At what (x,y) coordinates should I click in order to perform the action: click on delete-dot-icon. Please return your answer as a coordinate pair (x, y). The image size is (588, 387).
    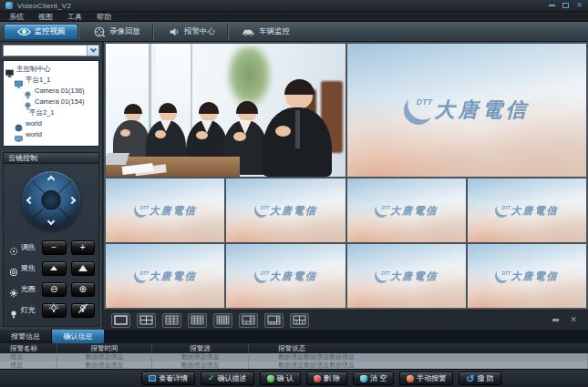
    Looking at the image, I should click on (317, 379).